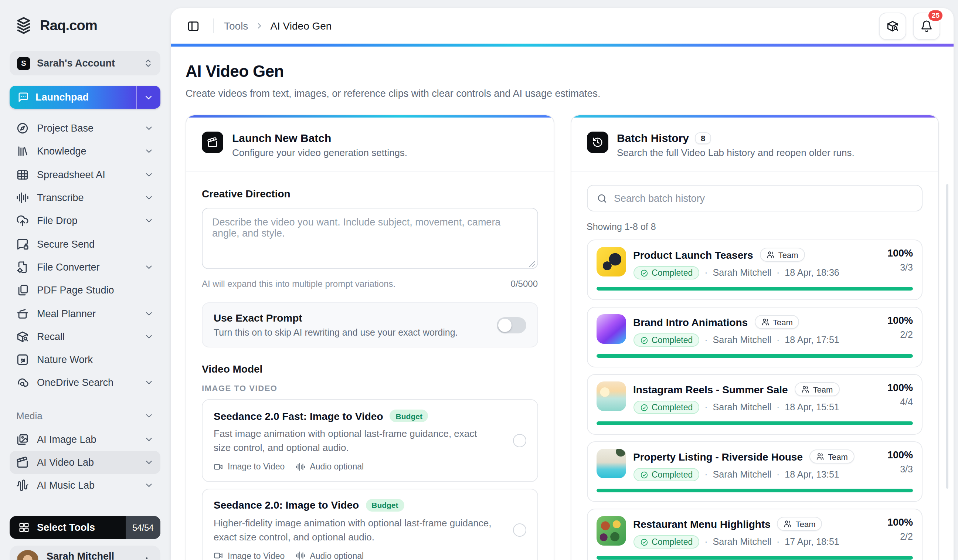 The image size is (958, 560). Describe the element at coordinates (85, 175) in the screenshot. I see `sidebar-item-spreadsheet-ai: Spreadsheet AI` at that location.